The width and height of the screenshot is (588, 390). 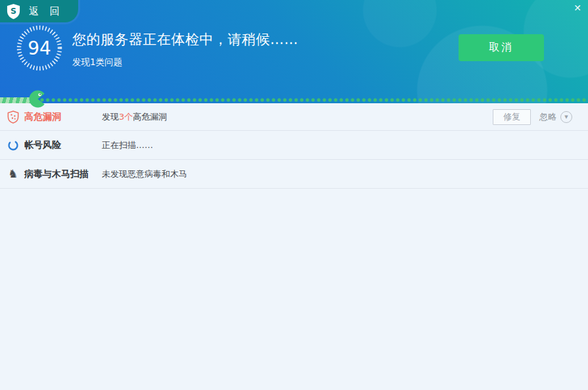 What do you see at coordinates (127, 145) in the screenshot?
I see `scan-item-status: 正在扫描……` at bounding box center [127, 145].